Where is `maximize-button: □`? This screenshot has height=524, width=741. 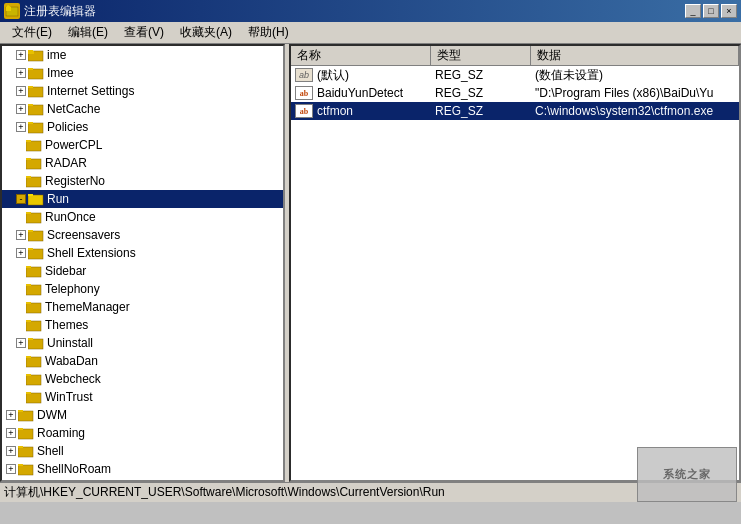 maximize-button: □ is located at coordinates (711, 11).